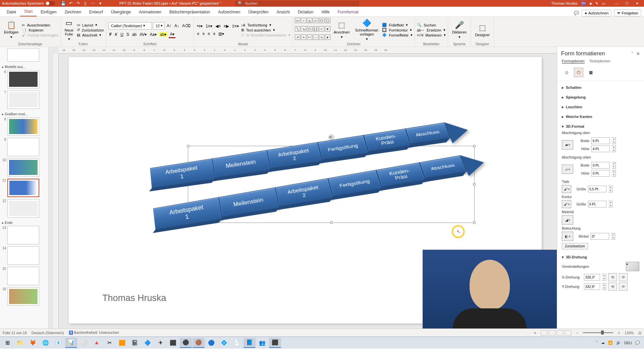  I want to click on bold-icon: F, so click(111, 35).